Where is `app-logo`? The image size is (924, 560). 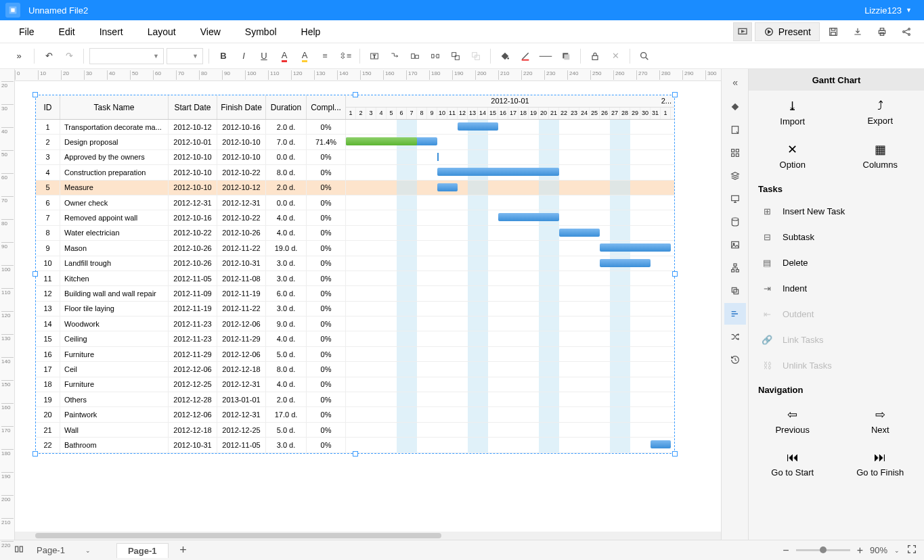
app-logo is located at coordinates (13, 10).